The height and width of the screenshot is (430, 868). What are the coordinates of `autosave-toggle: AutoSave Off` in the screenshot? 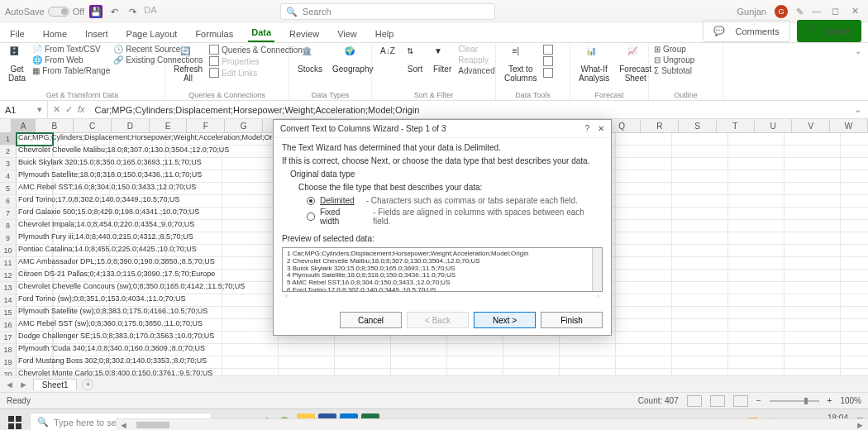 It's located at (45, 12).